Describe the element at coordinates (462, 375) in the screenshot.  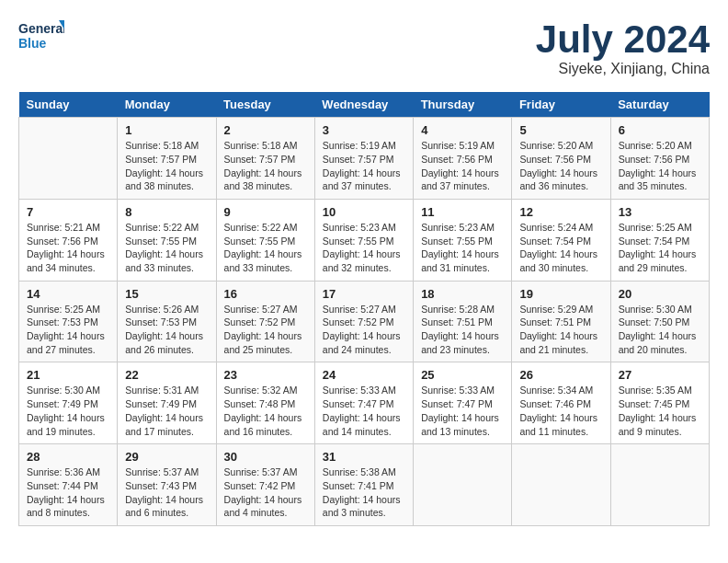
I see `day-number: 25` at that location.